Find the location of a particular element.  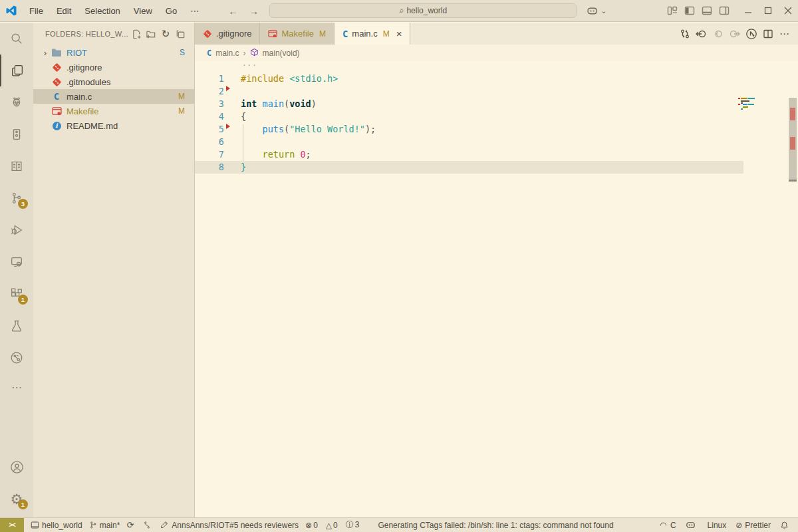

warning-count: 0 is located at coordinates (335, 525).